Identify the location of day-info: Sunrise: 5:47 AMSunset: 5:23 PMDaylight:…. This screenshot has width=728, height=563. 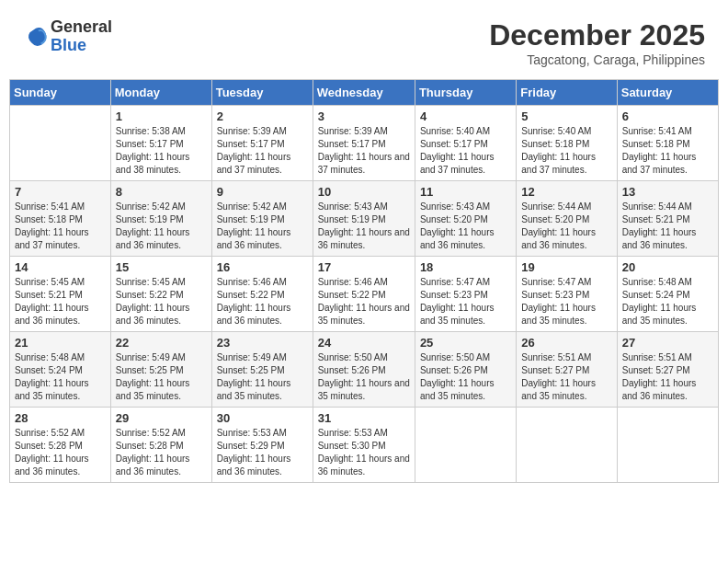
(566, 302).